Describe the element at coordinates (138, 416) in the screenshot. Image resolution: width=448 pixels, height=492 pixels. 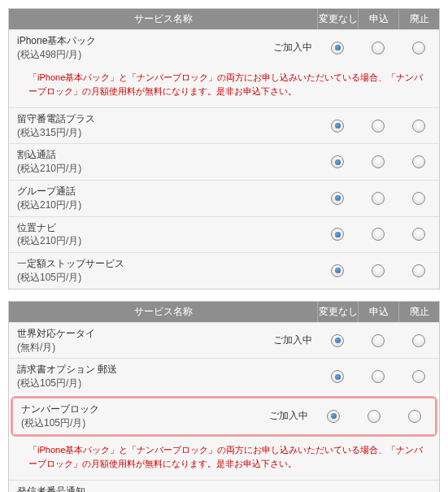
I see `service-name-cell: ナンバーブロック(税込105円/月)` at that location.